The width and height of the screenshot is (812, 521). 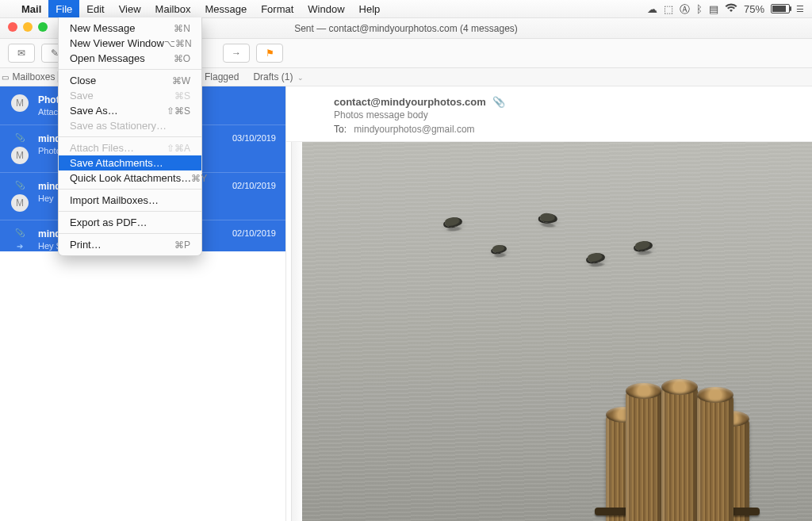 I want to click on window-zoom-button, so click(x=43, y=27).